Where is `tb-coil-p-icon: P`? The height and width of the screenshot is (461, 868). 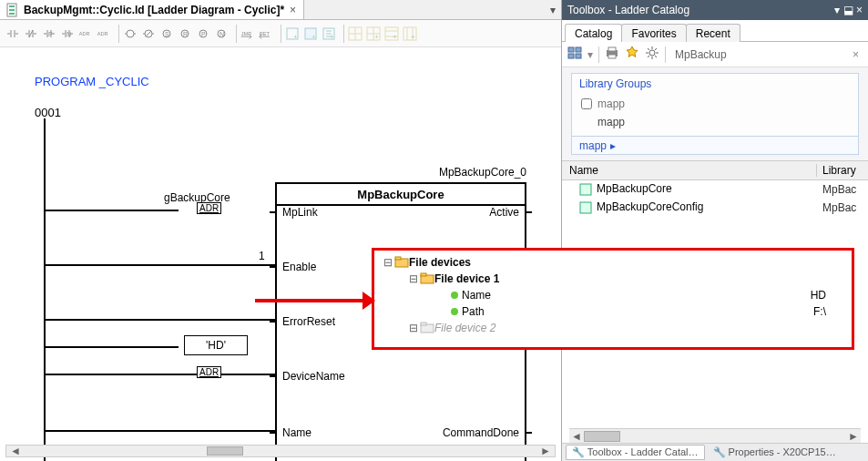
tb-coil-p-icon: P is located at coordinates (203, 34).